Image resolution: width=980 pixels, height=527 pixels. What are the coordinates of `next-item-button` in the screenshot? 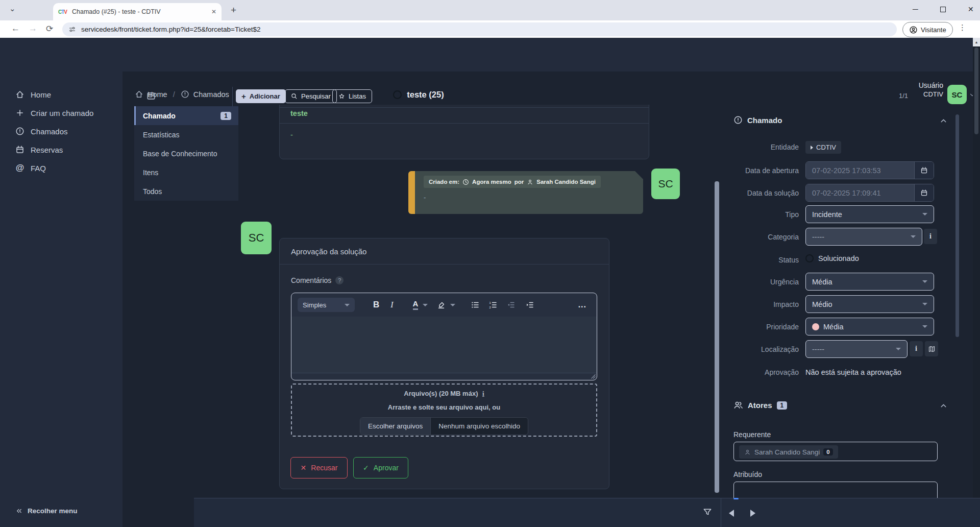 It's located at (753, 513).